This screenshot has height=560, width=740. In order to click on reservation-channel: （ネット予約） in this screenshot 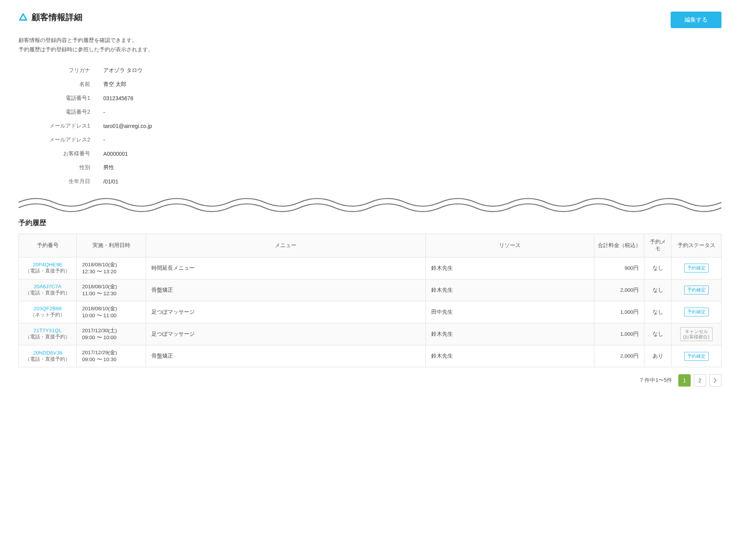, I will do `click(48, 315)`.